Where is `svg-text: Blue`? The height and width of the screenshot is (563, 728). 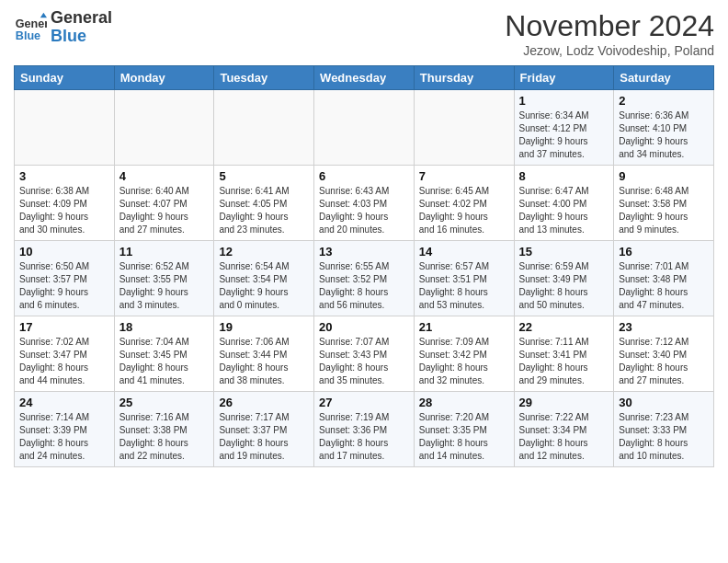
svg-text: Blue is located at coordinates (28, 35).